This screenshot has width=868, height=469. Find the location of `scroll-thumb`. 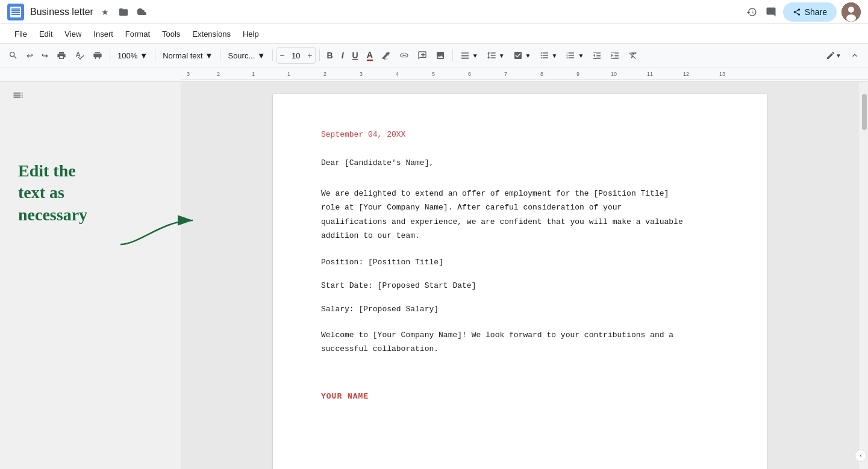

scroll-thumb is located at coordinates (864, 112).